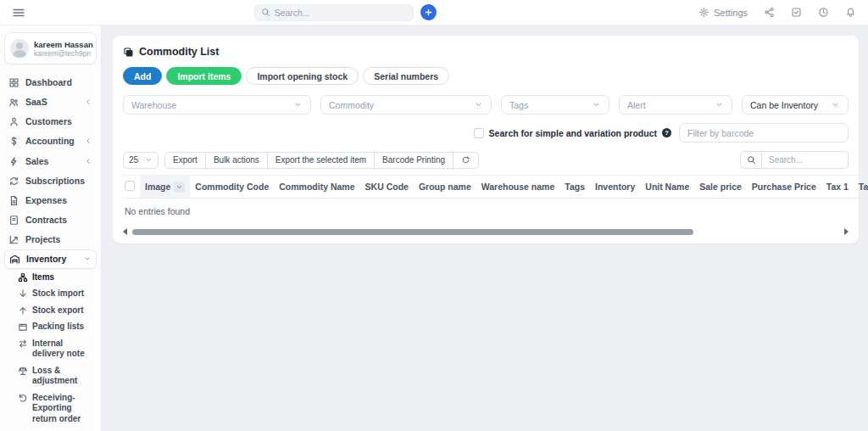 The width and height of the screenshot is (868, 431). I want to click on share-icon, so click(770, 12).